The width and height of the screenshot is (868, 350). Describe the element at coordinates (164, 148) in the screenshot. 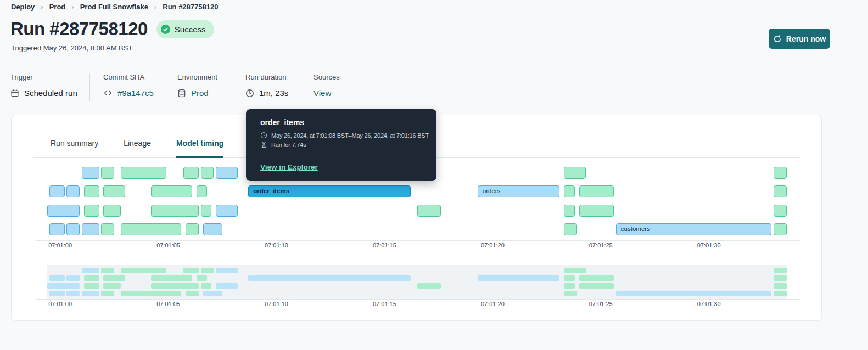

I see `tab-bar: Run summaryLineageModel timingArtifacts` at that location.